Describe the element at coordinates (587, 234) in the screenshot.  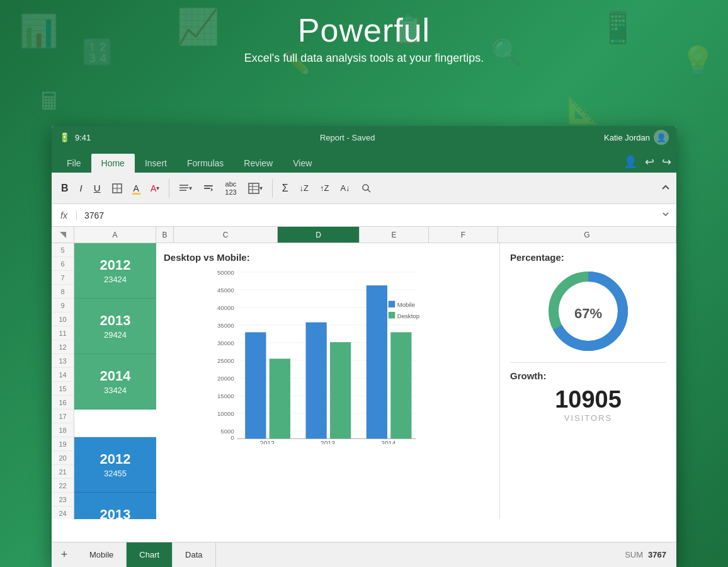
I see `col-header-g: G` at that location.